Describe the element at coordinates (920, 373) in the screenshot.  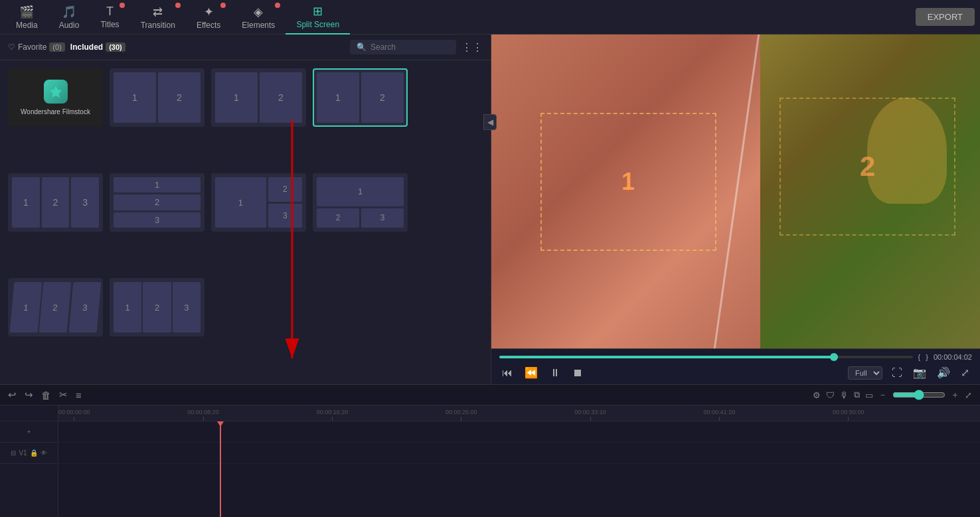
I see `screenshot-button: 📷` at that location.